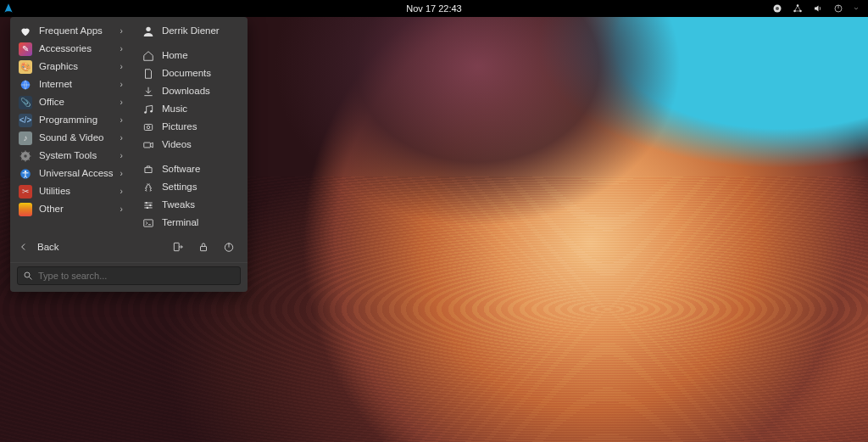 Image resolution: width=868 pixels, height=442 pixels. What do you see at coordinates (203, 109) in the screenshot?
I see `place-label: Music` at bounding box center [203, 109].